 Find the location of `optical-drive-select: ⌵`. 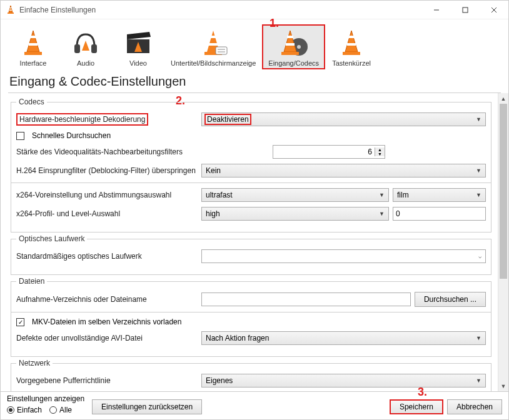

optical-drive-select: ⌵ is located at coordinates (344, 256).